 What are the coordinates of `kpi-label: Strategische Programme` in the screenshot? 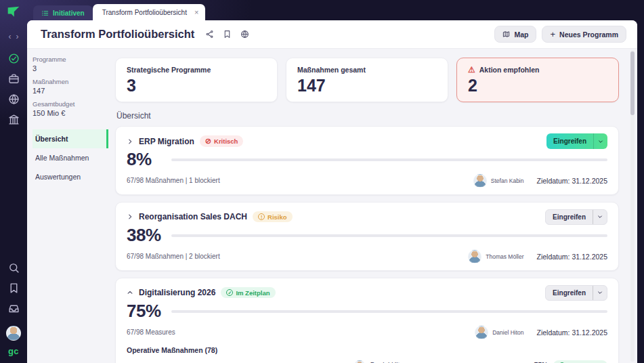 It's located at (196, 70).